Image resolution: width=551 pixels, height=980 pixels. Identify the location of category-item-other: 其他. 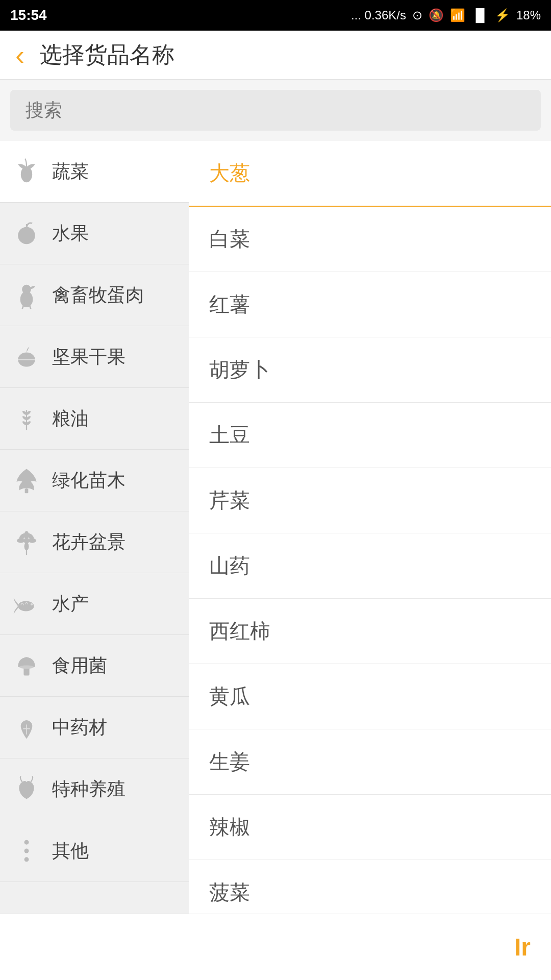
(94, 851).